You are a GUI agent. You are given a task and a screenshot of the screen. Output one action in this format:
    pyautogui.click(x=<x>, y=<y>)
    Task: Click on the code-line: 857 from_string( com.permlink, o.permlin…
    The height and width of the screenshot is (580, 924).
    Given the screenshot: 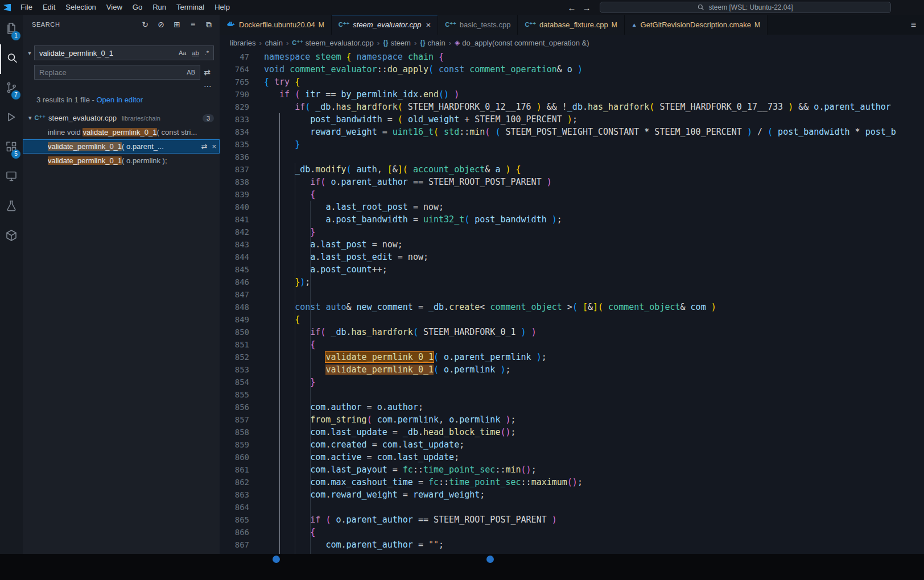 What is the action you would take?
    pyautogui.click(x=572, y=420)
    